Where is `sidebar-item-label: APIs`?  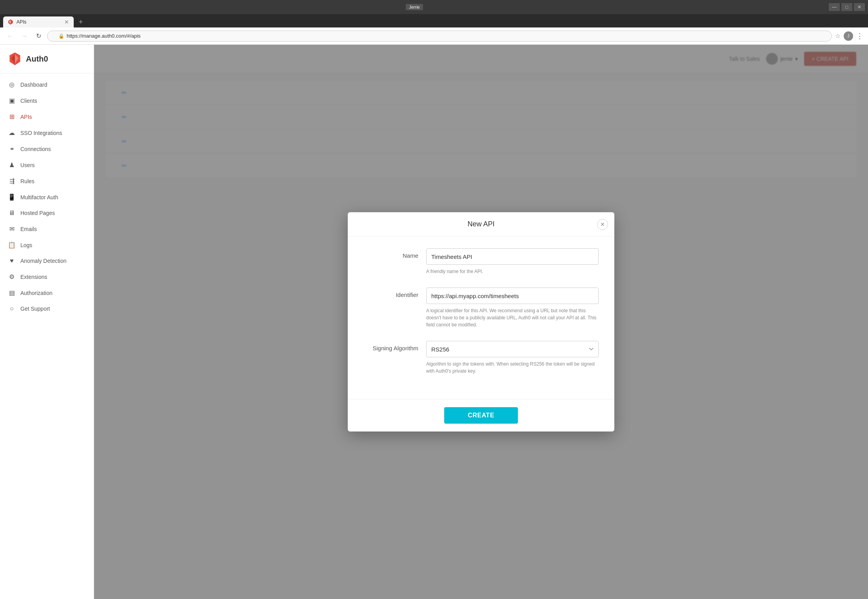
sidebar-item-label: APIs is located at coordinates (26, 117).